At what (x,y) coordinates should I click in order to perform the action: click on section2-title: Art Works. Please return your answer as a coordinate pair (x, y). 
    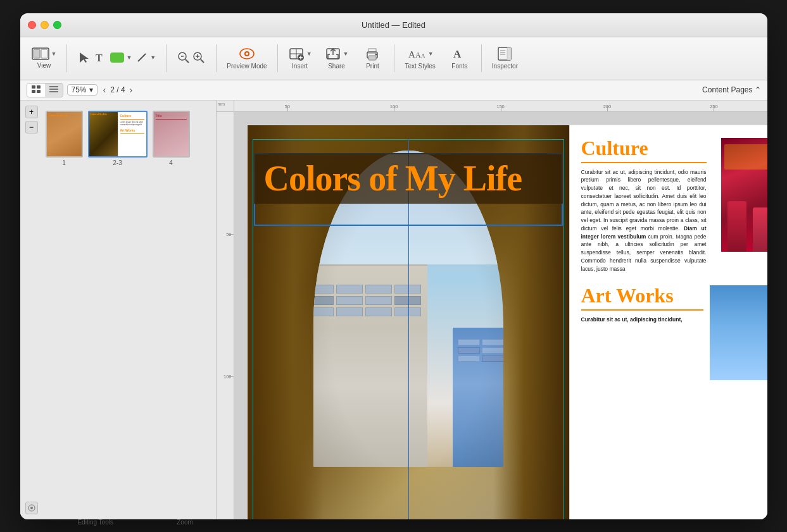
    Looking at the image, I should click on (642, 295).